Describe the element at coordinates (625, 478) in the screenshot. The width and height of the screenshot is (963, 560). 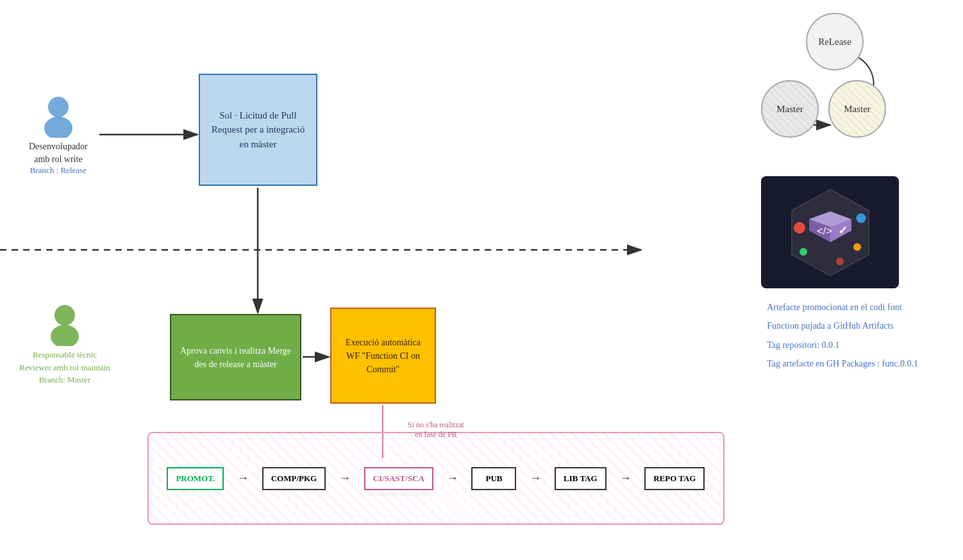
I see `flow-arrow-5: →` at that location.